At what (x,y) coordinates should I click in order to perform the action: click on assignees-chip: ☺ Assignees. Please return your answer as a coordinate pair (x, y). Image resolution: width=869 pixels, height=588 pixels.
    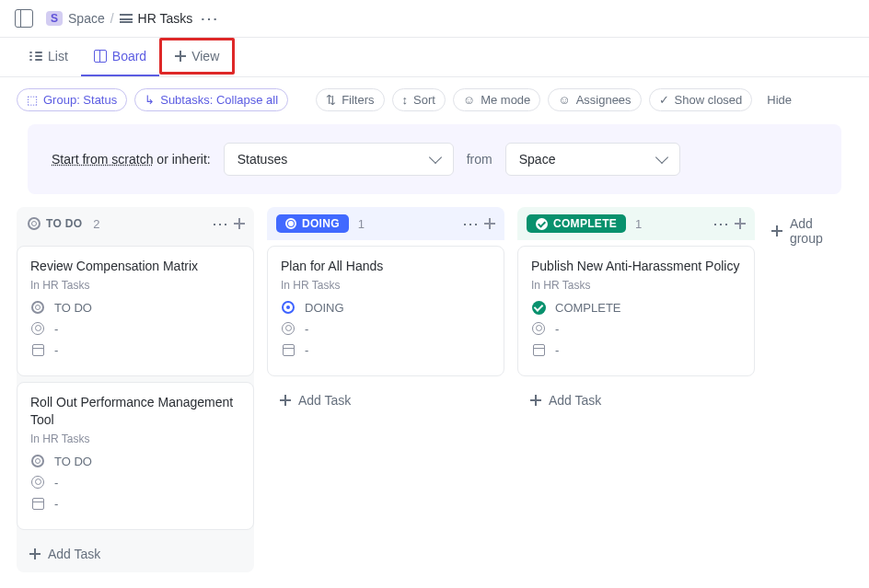
    Looking at the image, I should click on (595, 99).